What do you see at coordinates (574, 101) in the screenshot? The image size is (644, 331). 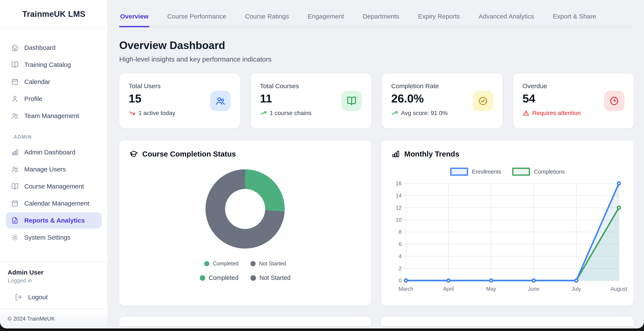 I see `stat-card-overdue: Overdue 54 Requires attention` at bounding box center [574, 101].